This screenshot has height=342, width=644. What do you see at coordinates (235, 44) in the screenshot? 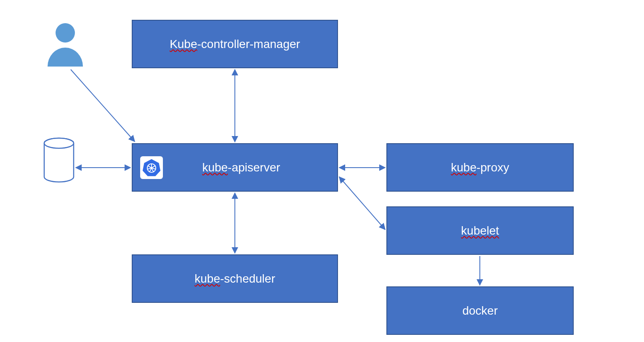
I see `node-controller-manager: Kube-controller-manager` at bounding box center [235, 44].